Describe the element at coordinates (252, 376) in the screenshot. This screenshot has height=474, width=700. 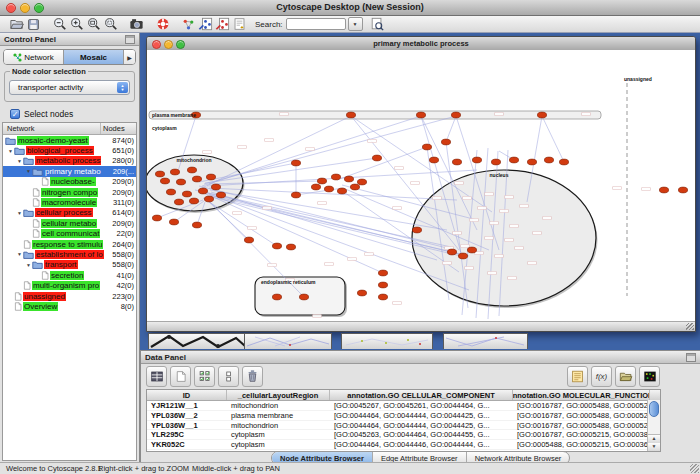
I see `delete-attribute-icon` at that location.